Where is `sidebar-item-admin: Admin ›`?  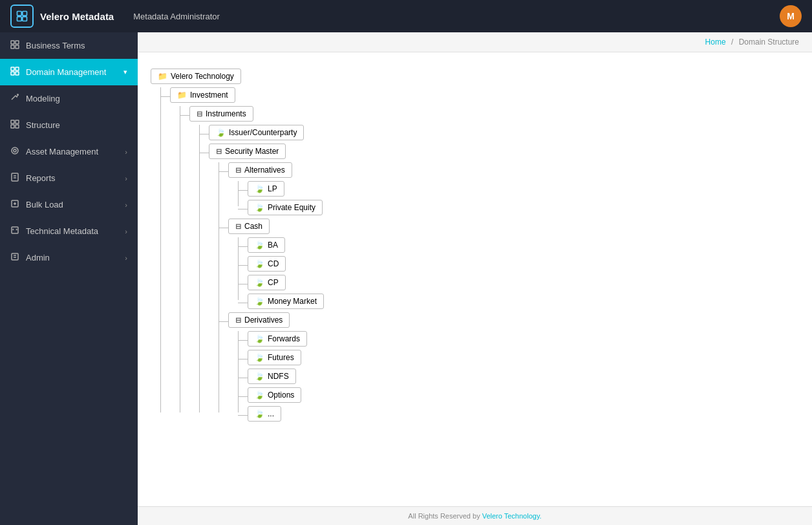 sidebar-item-admin: Admin › is located at coordinates (69, 257).